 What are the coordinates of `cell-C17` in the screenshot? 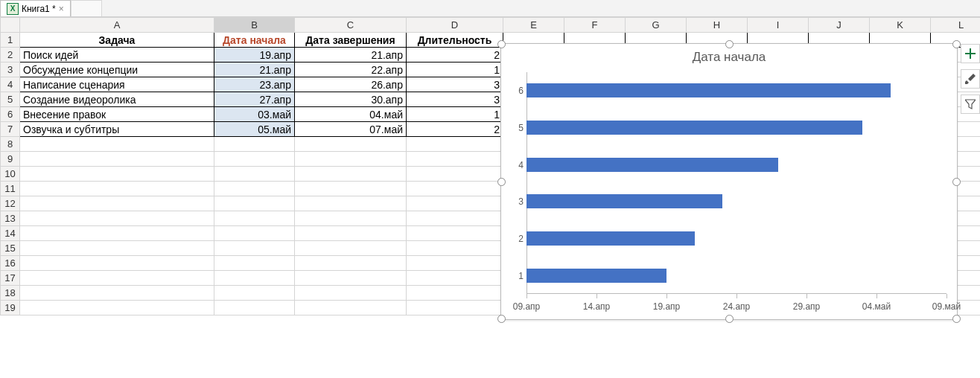 It's located at (351, 278).